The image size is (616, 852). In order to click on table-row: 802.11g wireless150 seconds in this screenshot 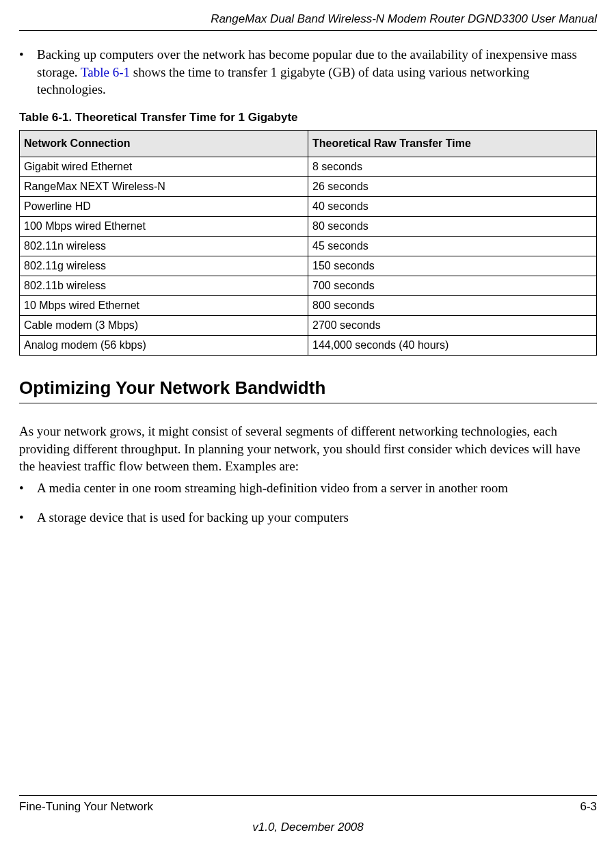, I will do `click(308, 265)`.